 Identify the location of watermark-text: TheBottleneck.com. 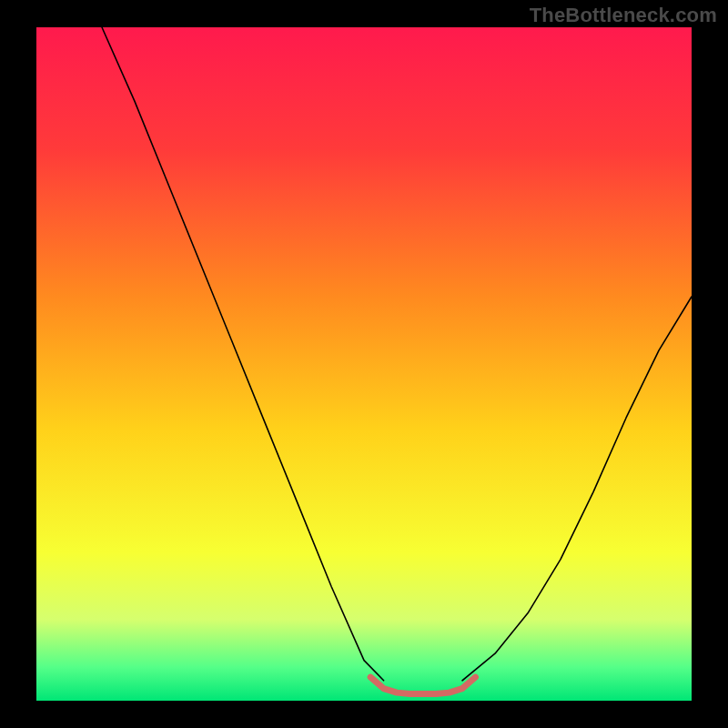
(623, 15).